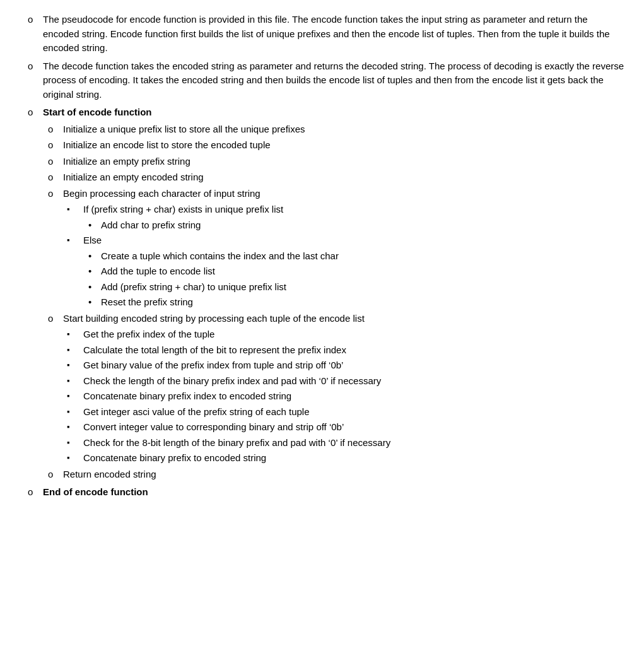  Describe the element at coordinates (134, 177) in the screenshot. I see `init-encoded-text: Initialize an empty encoded string` at that location.